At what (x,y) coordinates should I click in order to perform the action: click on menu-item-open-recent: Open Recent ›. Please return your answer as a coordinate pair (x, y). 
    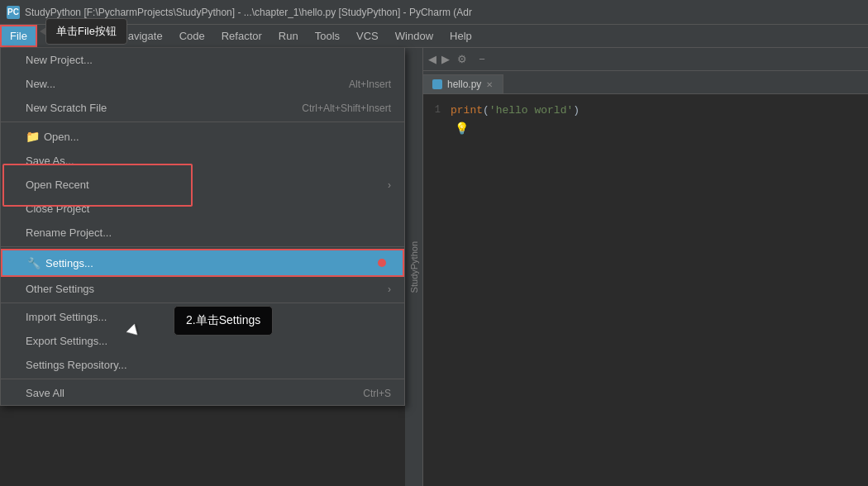
    Looking at the image, I should click on (203, 185).